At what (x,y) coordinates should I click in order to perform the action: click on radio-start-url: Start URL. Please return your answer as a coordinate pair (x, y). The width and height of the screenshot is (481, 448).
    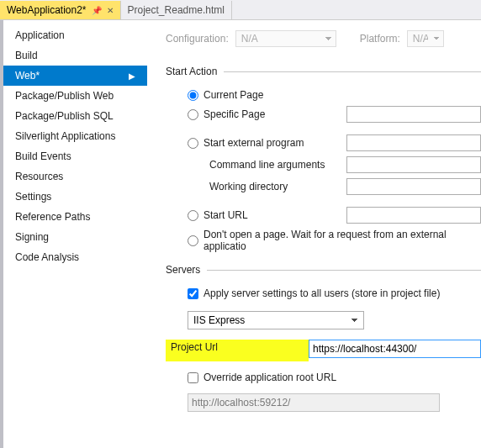
    Looking at the image, I should click on (335, 215).